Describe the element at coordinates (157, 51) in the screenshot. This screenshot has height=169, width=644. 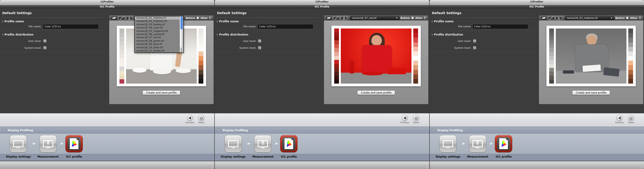
I see `dropdown-item: roman16_11_brown.tif` at that location.